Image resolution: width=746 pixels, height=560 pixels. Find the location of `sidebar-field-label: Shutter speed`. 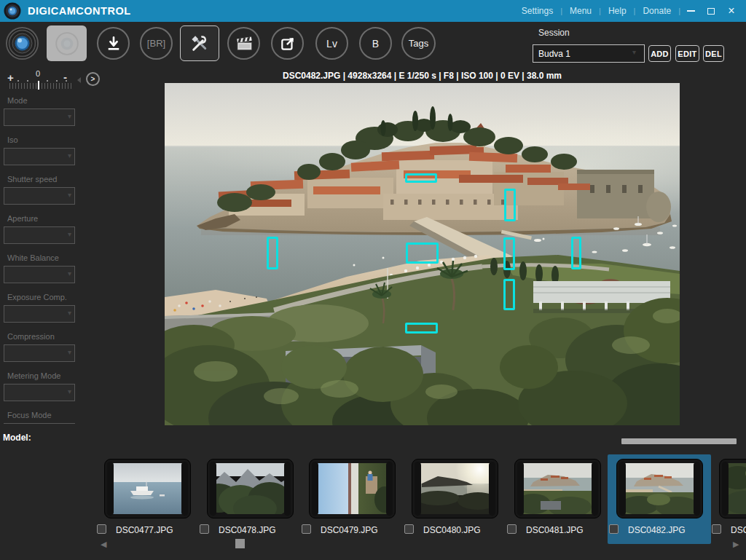

sidebar-field-label: Shutter speed is located at coordinates (44, 180).